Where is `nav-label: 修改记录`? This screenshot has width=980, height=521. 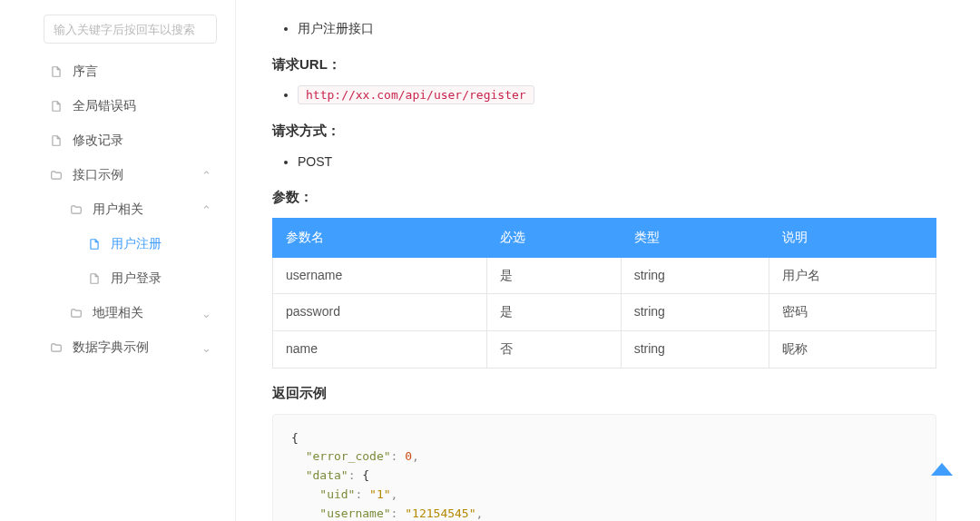 nav-label: 修改记录 is located at coordinates (98, 141).